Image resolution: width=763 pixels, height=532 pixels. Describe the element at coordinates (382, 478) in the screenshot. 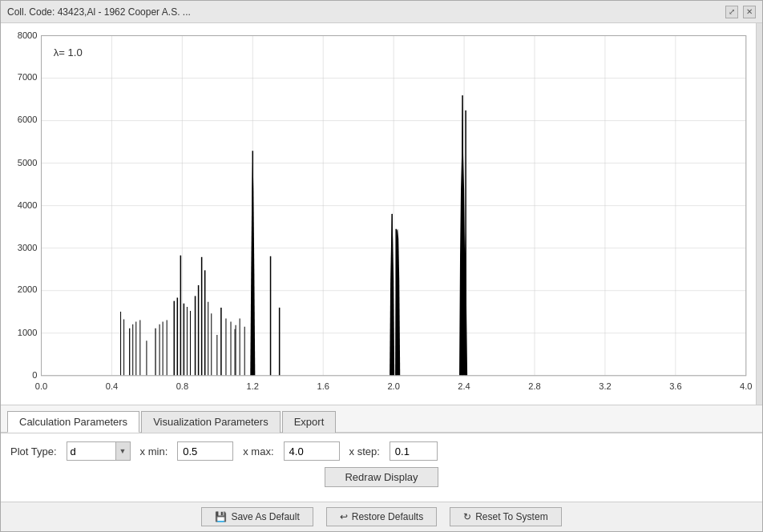

I see `redraw-button: Redraw Display` at that location.